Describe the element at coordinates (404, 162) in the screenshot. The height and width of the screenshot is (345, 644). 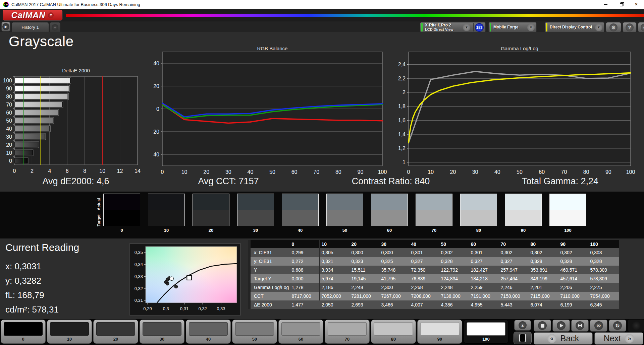
I see `svg-text: 1` at that location.